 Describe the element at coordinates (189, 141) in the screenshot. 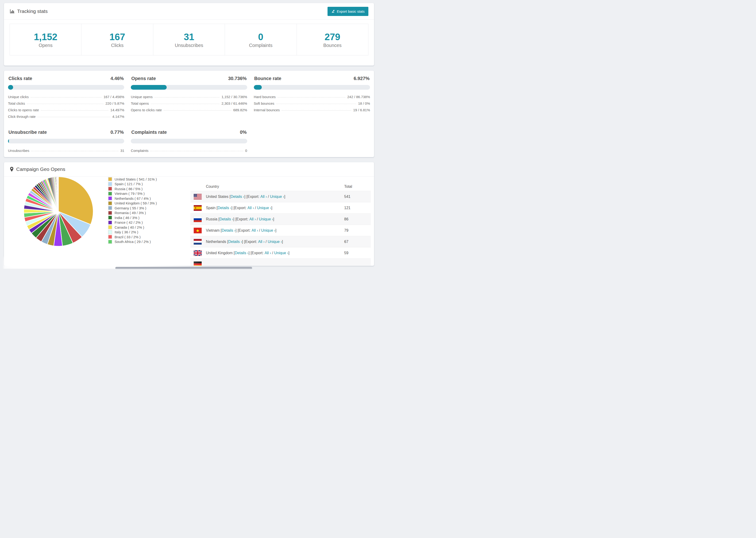

I see `progress-track-complaints-rate` at that location.